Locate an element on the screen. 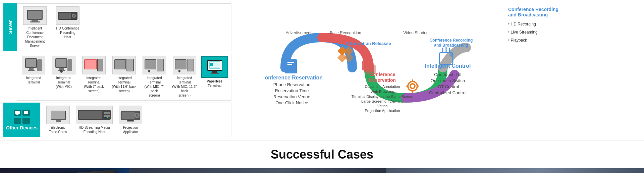 Image resolution: width=644 pixels, height=173 pixels. device-hd-recording: HD Conference RecordingHost is located at coordinates (68, 27).